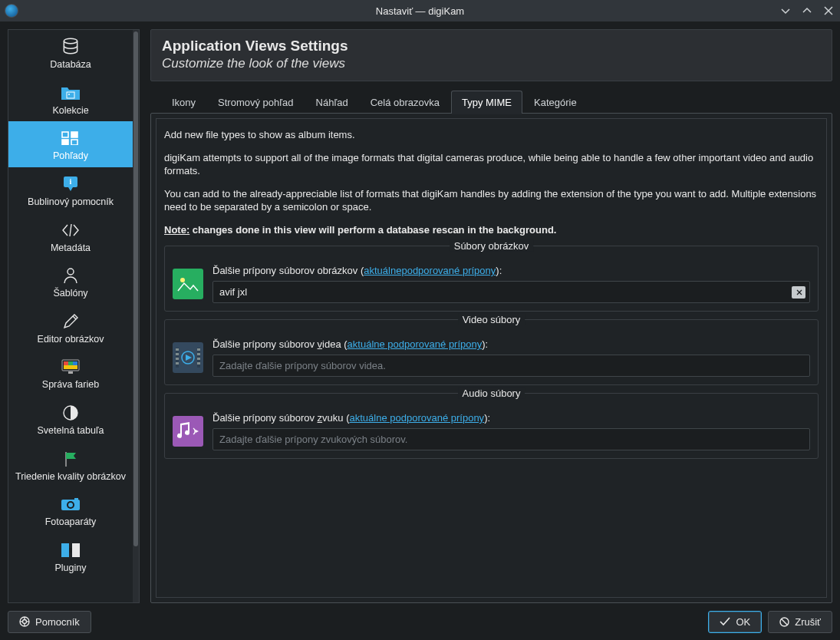 The image size is (840, 640). Describe the element at coordinates (49, 622) in the screenshot. I see `help-button: Pomocník` at that location.